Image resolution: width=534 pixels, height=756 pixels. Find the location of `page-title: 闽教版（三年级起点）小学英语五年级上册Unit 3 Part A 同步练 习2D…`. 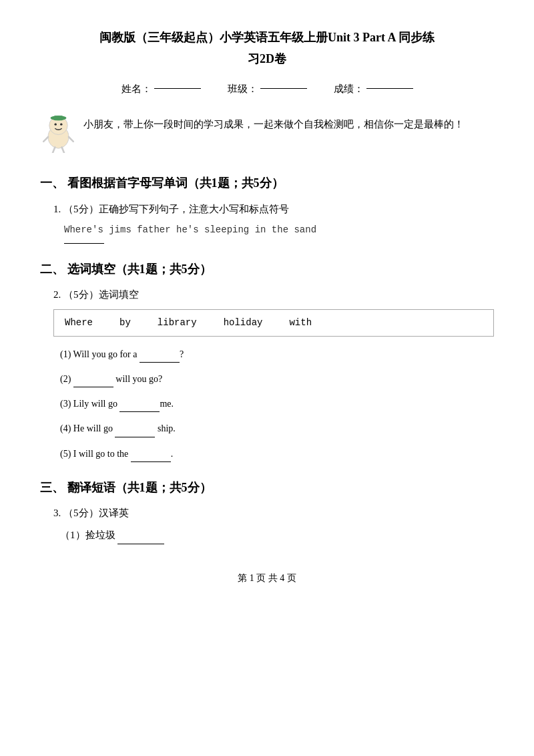

page-title: 闽教版（三年级起点）小学英语五年级上册Unit 3 Part A 同步练 习2D… is located at coordinates (267, 48).